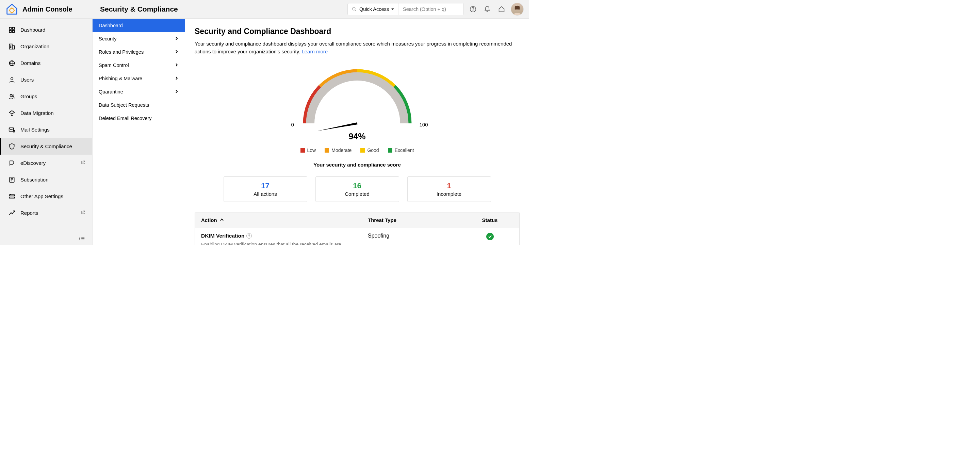 The height and width of the screenshot is (450, 980). What do you see at coordinates (314, 52) in the screenshot?
I see `learn-more-link: Learn more` at bounding box center [314, 52].